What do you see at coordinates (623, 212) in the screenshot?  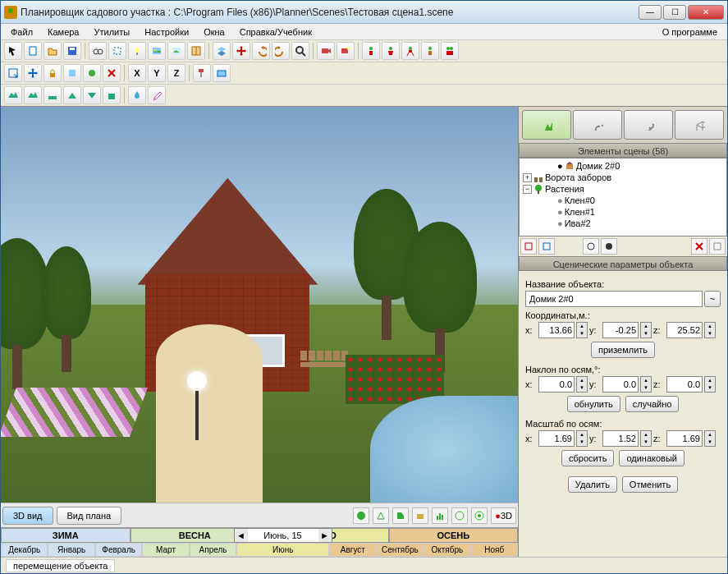 I see `tree-row: ● Клен#1` at bounding box center [623, 212].